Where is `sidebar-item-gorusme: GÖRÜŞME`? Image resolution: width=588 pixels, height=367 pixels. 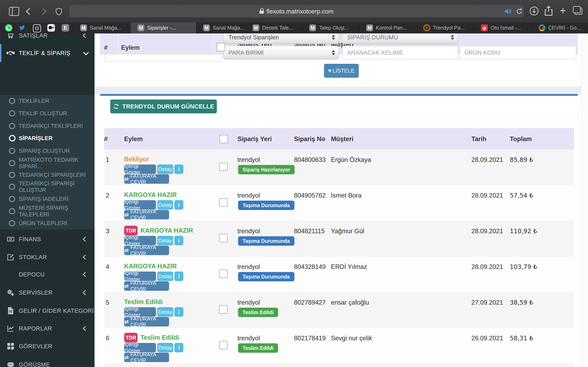
sidebar-item-gorusme: GÖRÜŞME is located at coordinates (47, 361).